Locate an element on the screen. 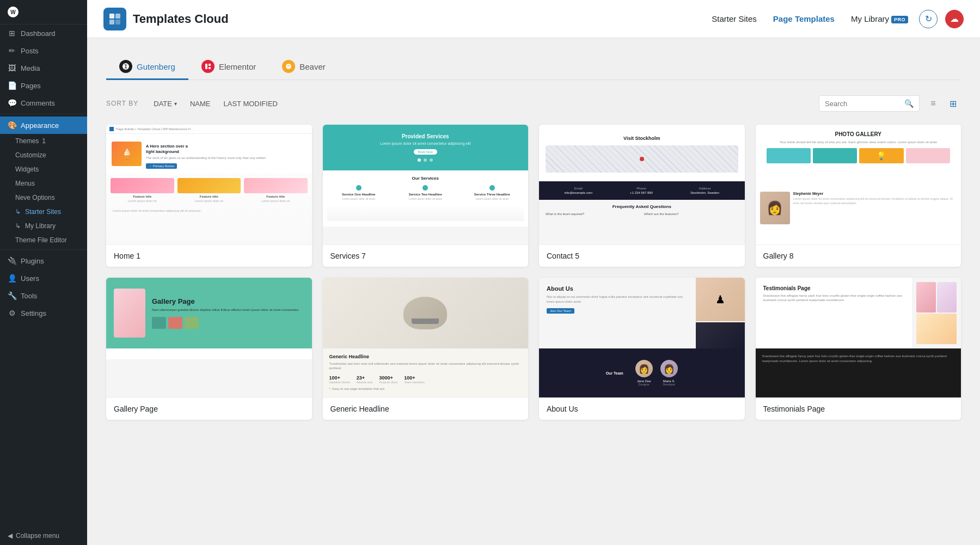 The height and width of the screenshot is (545, 980). feature-img is located at coordinates (143, 186).